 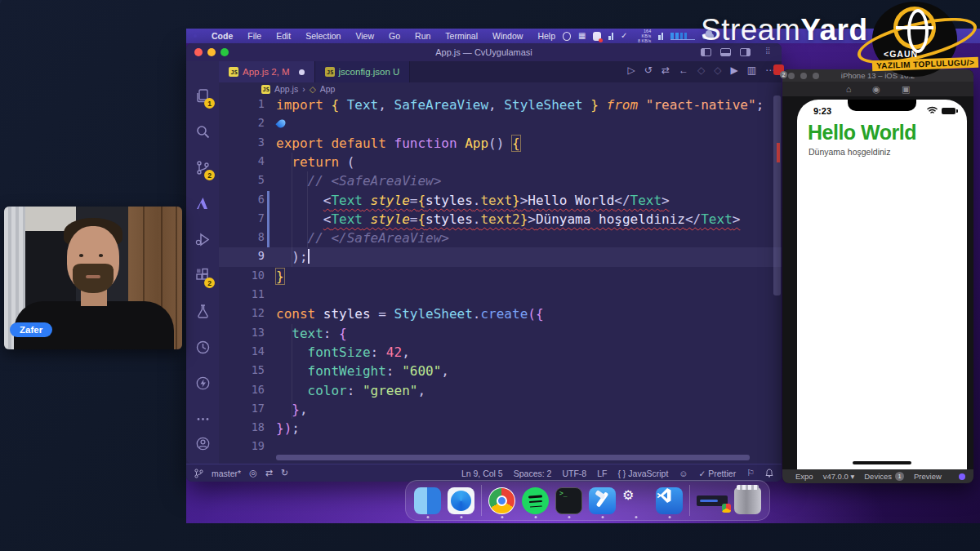 I want to click on creative-cloud-icon, so click(x=597, y=36).